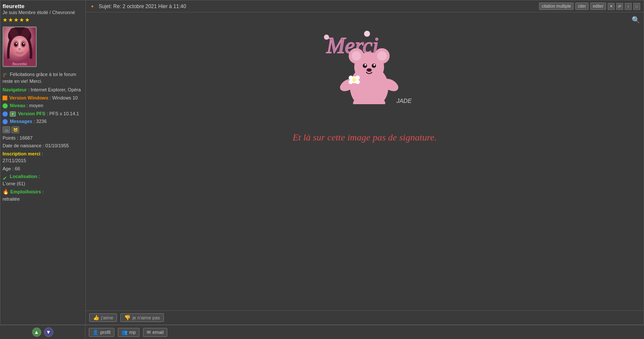  I want to click on mp-button: 👥 mp, so click(129, 332).